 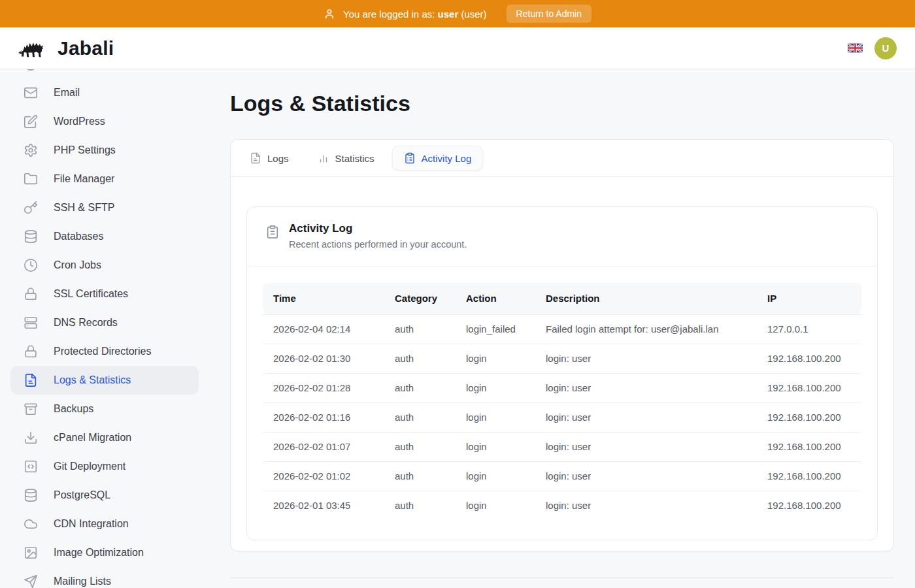 What do you see at coordinates (324, 329) in the screenshot?
I see `table-cell: 2026-02-04 02:14` at bounding box center [324, 329].